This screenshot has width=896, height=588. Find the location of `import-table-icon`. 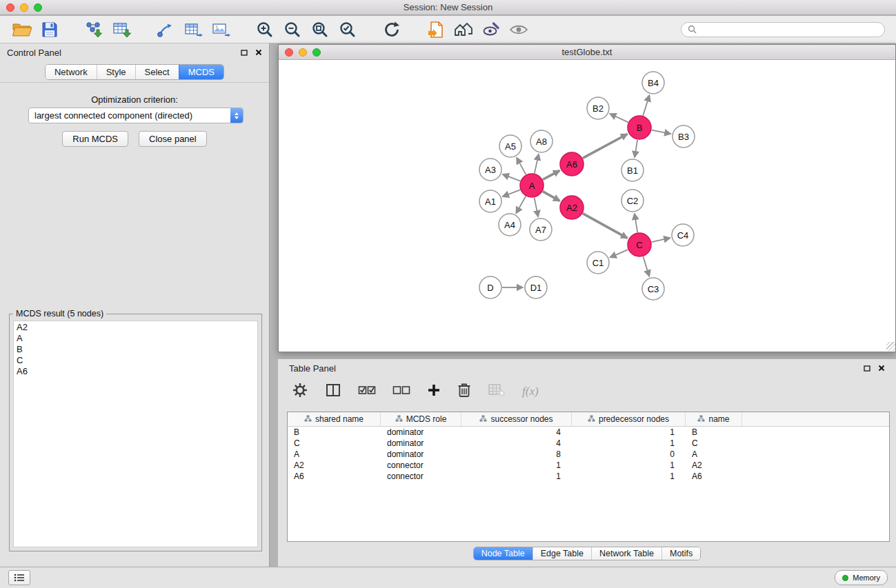

import-table-icon is located at coordinates (121, 30).